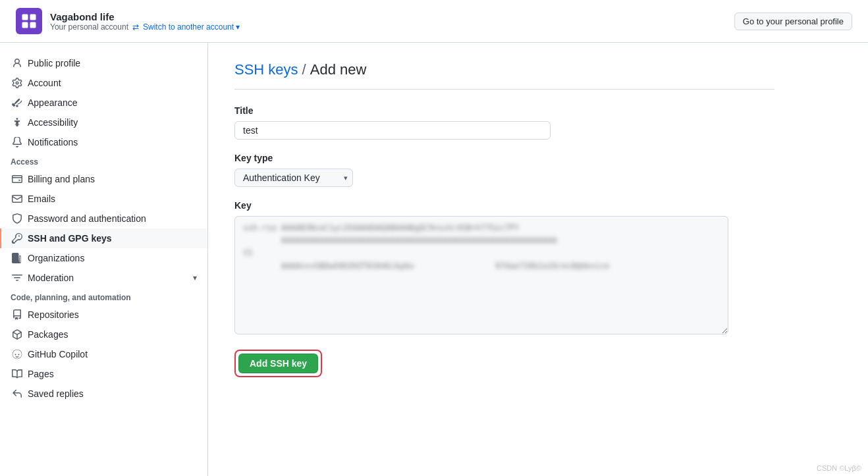 This screenshot has height=476, width=868. I want to click on sidebar-item-label: Organizations, so click(56, 258).